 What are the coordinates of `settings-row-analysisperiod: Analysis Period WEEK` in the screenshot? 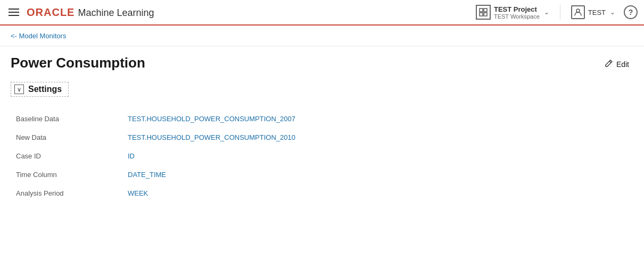 It's located at (322, 194).